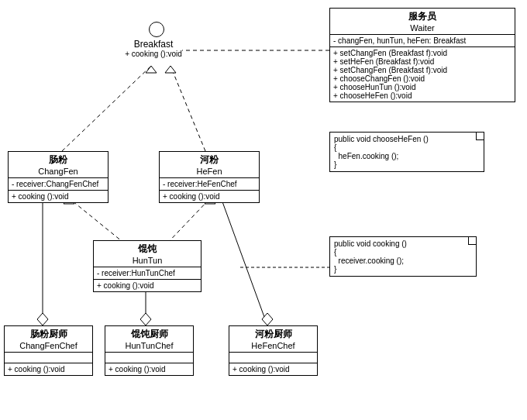 This screenshot has width=527, height=420. I want to click on changfenchef-box: 肠粉厨师 ChangFenChef + cooking ():void, so click(48, 350).